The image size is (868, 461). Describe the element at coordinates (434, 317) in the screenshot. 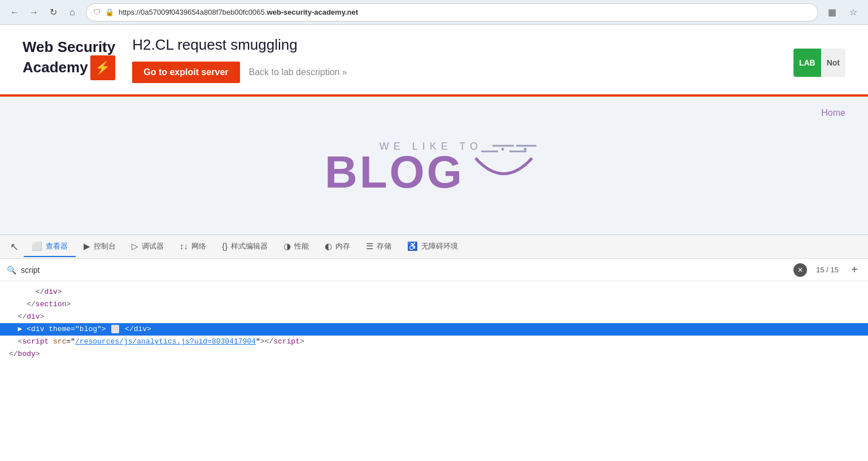

I see `code-line-div-close2: </div>` at that location.